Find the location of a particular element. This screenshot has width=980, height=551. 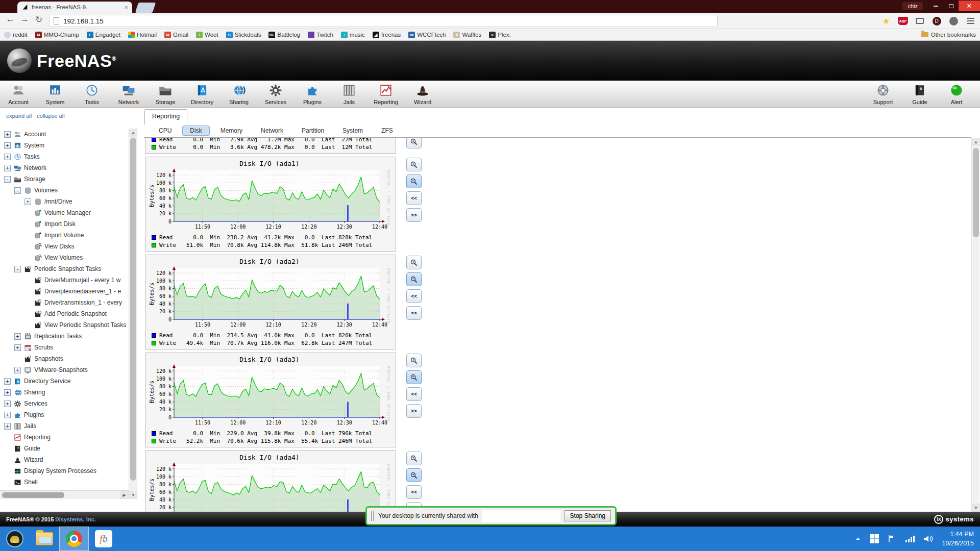

tree-item-view-volumes: View Volumes is located at coordinates (64, 258).